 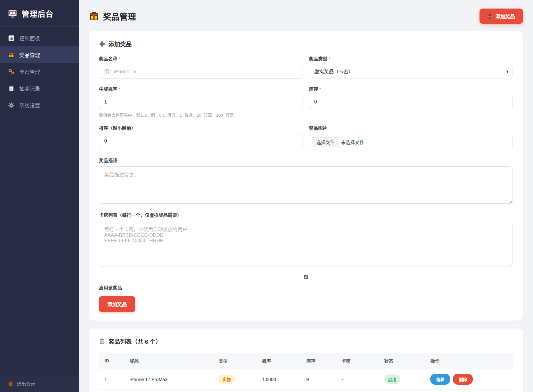 I want to click on cardkey-cell-text: -, so click(x=342, y=379).